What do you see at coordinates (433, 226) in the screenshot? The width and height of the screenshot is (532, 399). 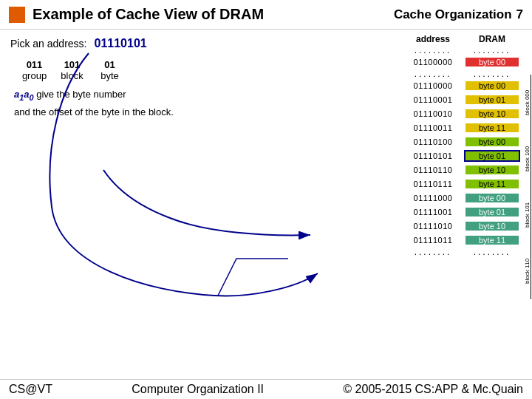 I see `address-cell: 01111010` at bounding box center [433, 226].